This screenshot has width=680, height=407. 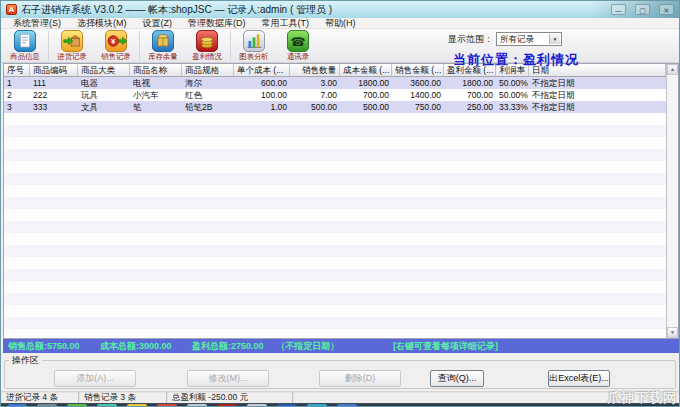 I want to click on contacts-phone-icon: ☎, so click(x=298, y=41).